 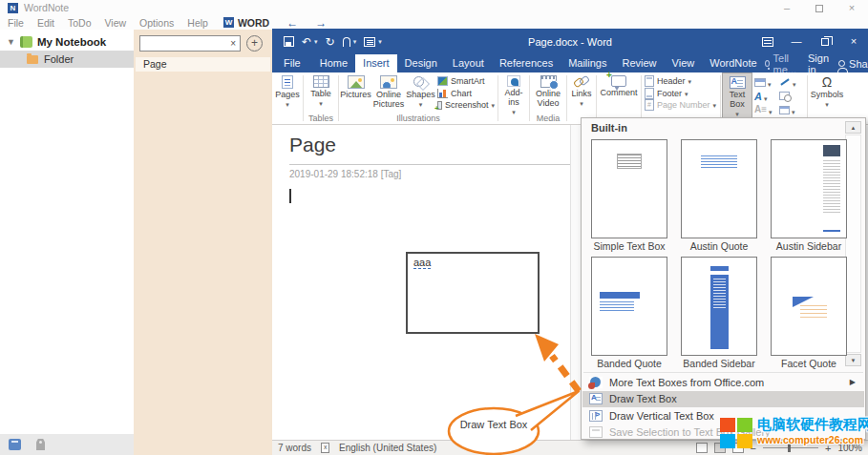 I want to click on gallery-item-simple-text-box, so click(x=629, y=189).